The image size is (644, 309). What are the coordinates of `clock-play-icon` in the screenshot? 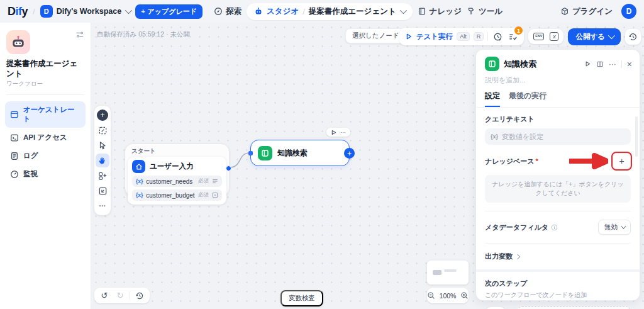 It's located at (498, 37).